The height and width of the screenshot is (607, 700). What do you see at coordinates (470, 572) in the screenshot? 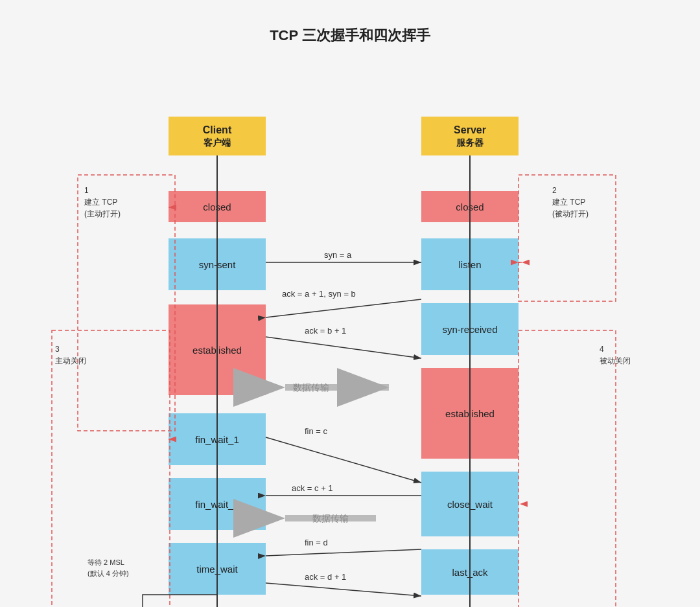
I see `last-ack: last_ack` at bounding box center [470, 572].